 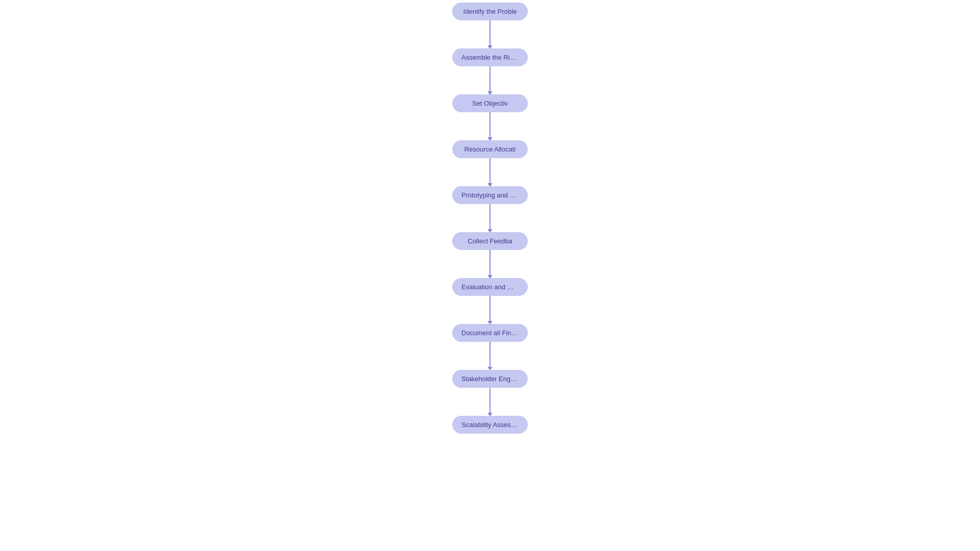 I want to click on node-2: Assemble the Right Te, so click(x=490, y=57).